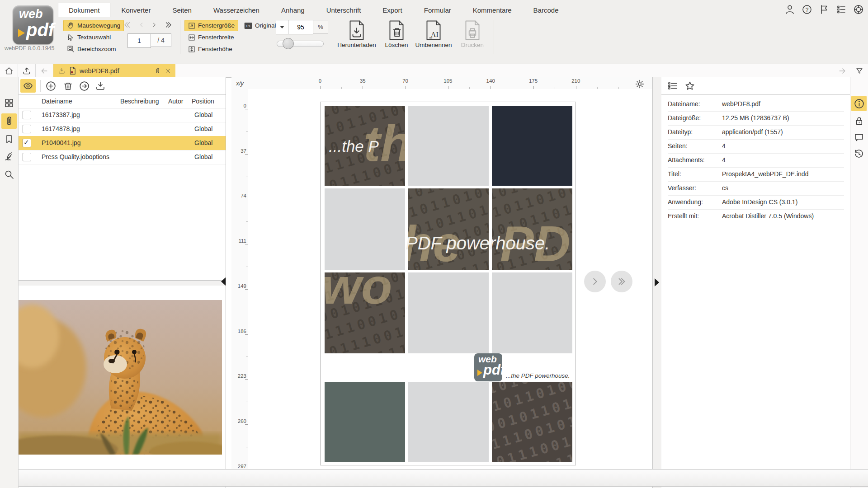 The height and width of the screenshot is (488, 868). I want to click on favorites-star-icon, so click(690, 86).